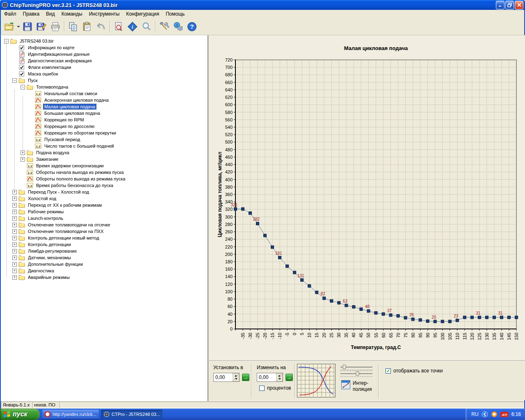 This screenshot has height=420, width=525. I want to click on info-button: i, so click(132, 27).